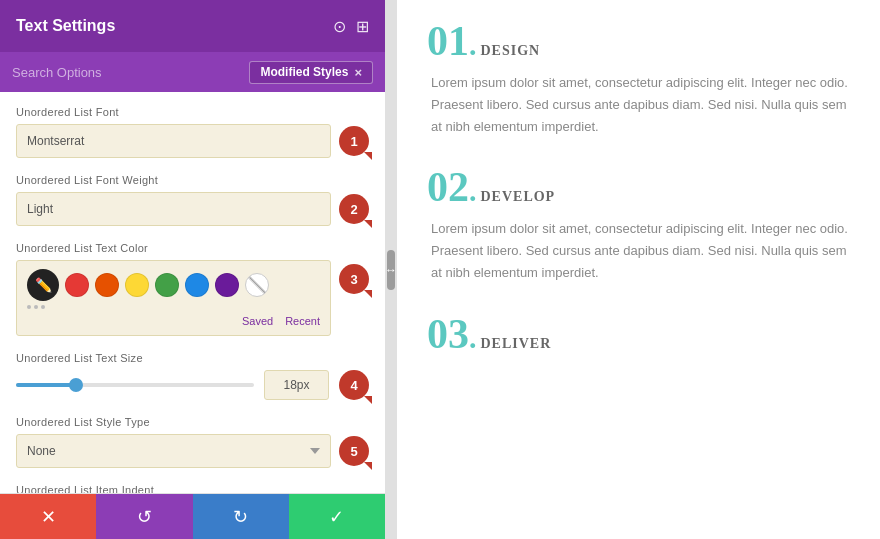 The image size is (880, 539). What do you see at coordinates (192, 422) in the screenshot?
I see `setting-label-style-type: Unordered List Style Type` at bounding box center [192, 422].